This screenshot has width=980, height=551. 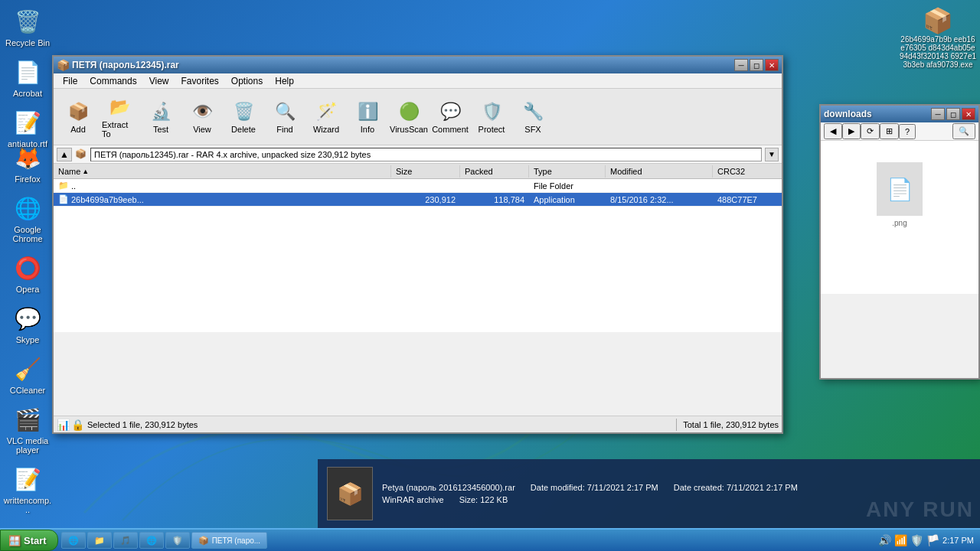 I want to click on col-packed: Packed, so click(x=495, y=171).